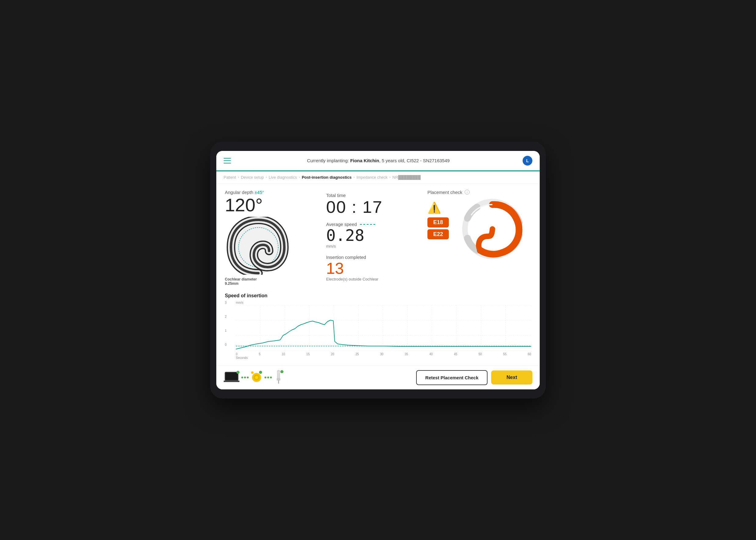 The image size is (756, 540). Describe the element at coordinates (378, 377) in the screenshot. I see `footer: Retest Placement Check Next` at that location.